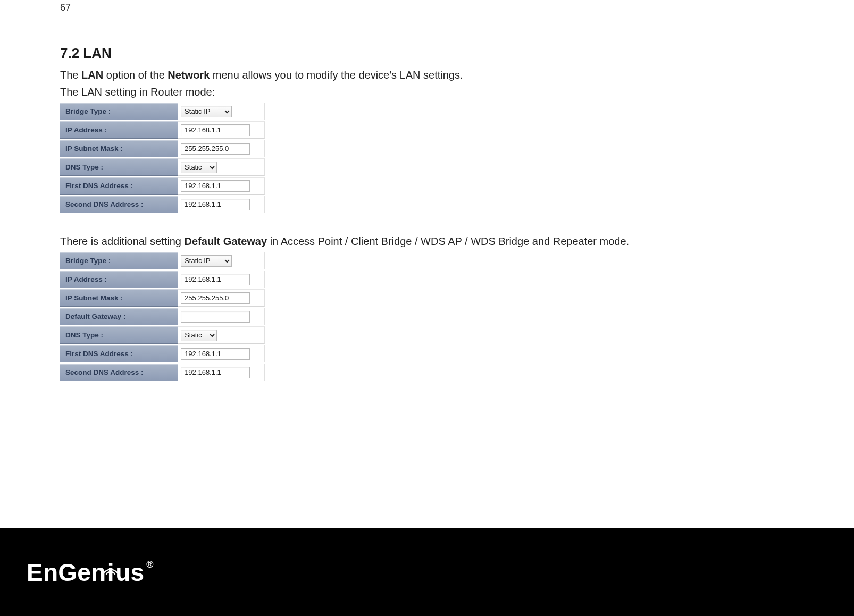 The image size is (854, 616). I want to click on logo-i-with-wifi: i, so click(111, 572).